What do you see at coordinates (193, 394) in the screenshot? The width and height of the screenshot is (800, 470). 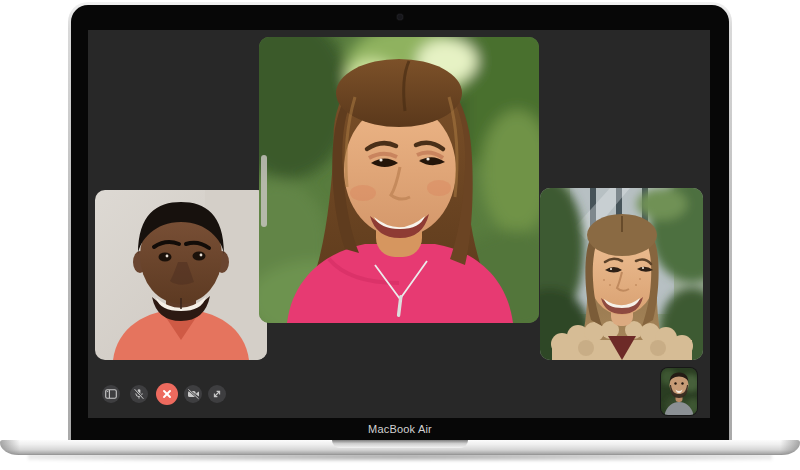 I see `camera-off-button` at bounding box center [193, 394].